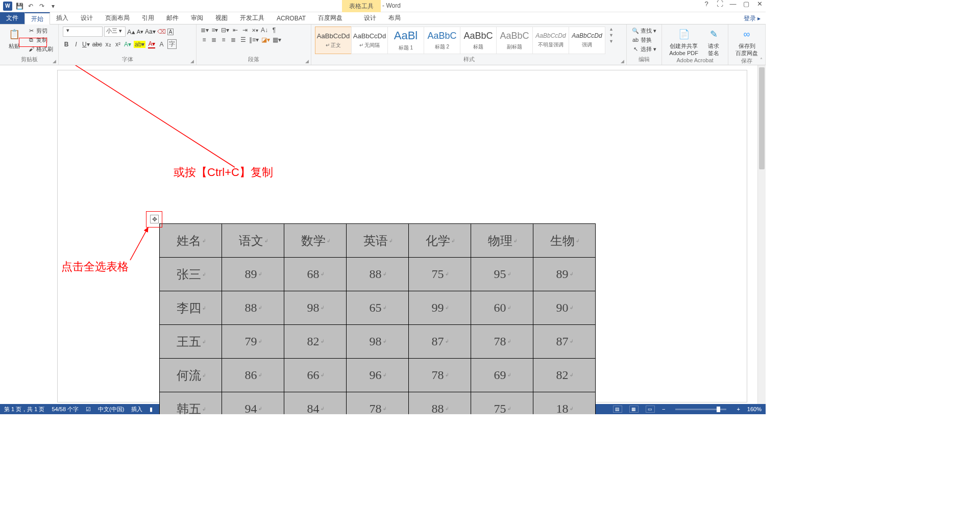 Image resolution: width=980 pixels, height=530 pixels. What do you see at coordinates (754, 409) in the screenshot?
I see `zoom-level: 160%` at bounding box center [754, 409].